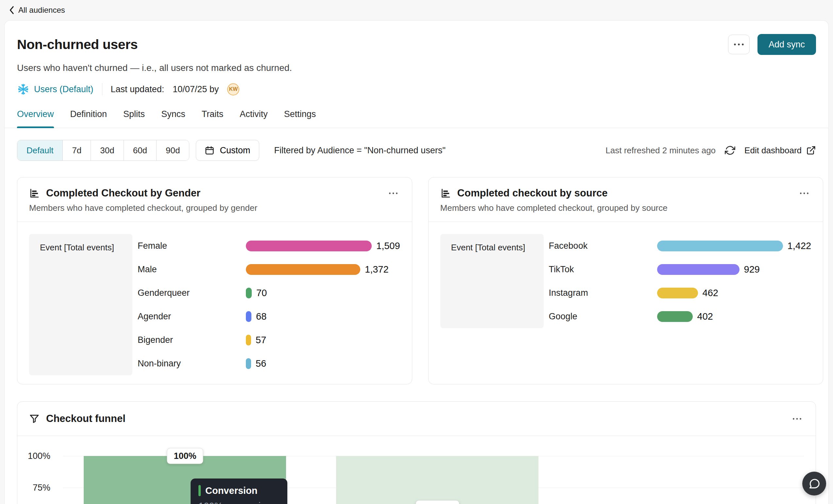  I want to click on chart-bar-row: Genderqueer70, so click(269, 293).